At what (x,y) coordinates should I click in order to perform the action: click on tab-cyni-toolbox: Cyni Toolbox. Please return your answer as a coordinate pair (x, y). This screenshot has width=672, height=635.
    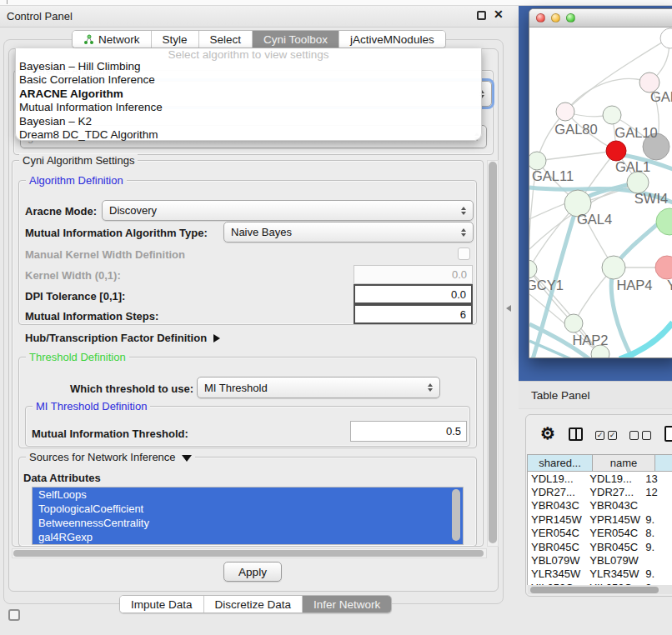
    Looking at the image, I should click on (296, 39).